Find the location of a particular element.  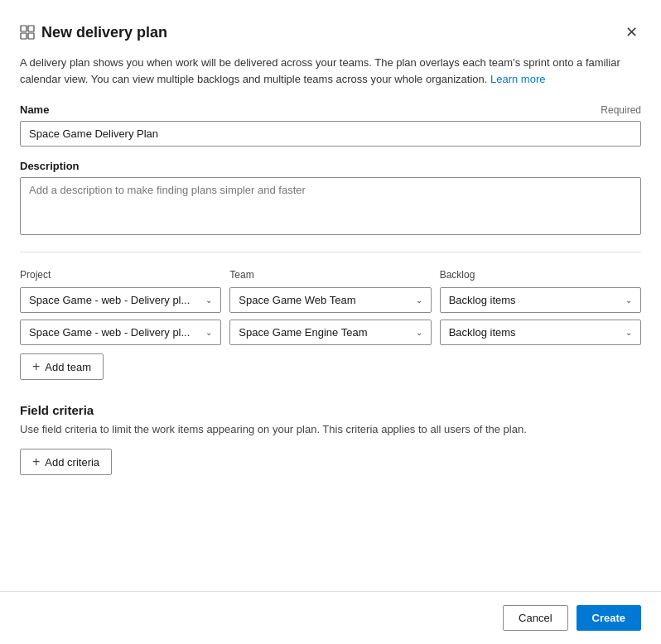

field-criteria-section: Field criteria Use field criteria to lim… is located at coordinates (330, 439).